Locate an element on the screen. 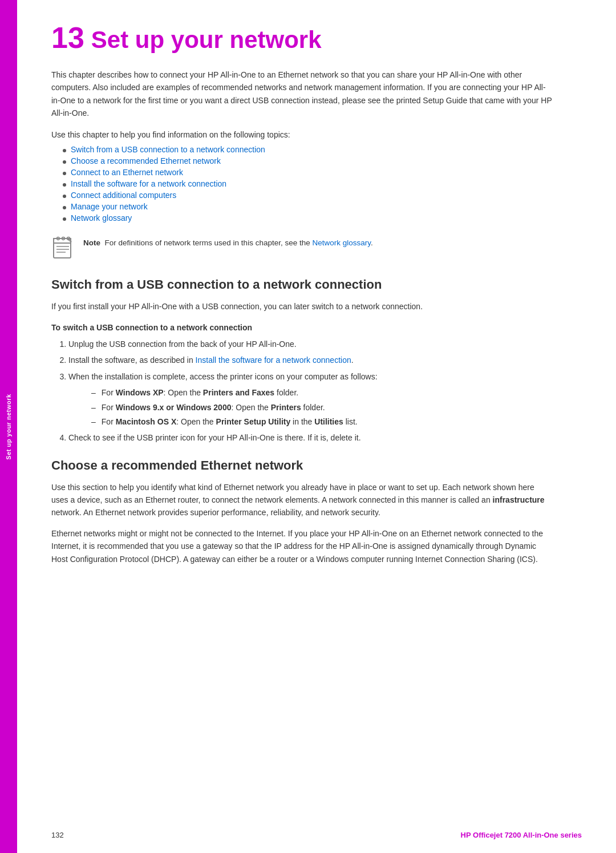 This screenshot has width=616, height=853. list-item: Check to see if the USB printer icon for… is located at coordinates (325, 438).